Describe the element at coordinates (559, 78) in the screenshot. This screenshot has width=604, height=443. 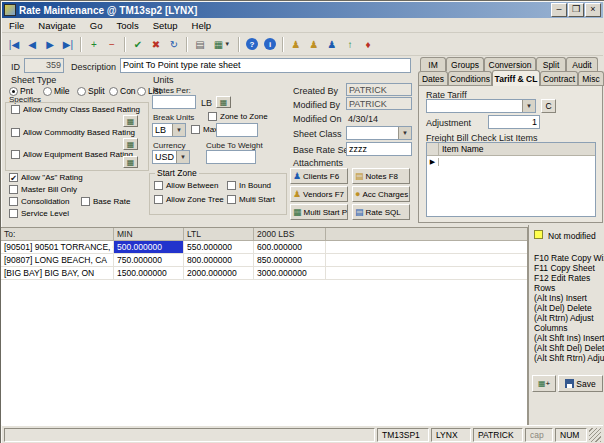
I see `tab-contract: Contract` at that location.